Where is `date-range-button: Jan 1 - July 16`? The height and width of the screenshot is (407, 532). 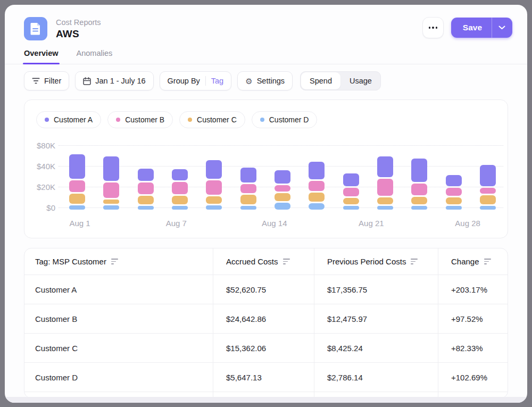
date-range-button: Jan 1 - July 16 is located at coordinates (114, 81).